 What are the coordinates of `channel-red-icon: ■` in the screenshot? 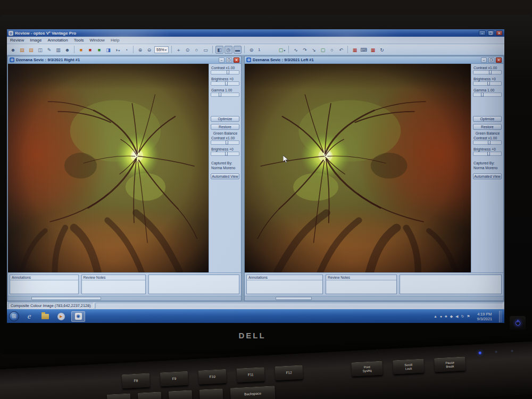 It's located at (90, 50).